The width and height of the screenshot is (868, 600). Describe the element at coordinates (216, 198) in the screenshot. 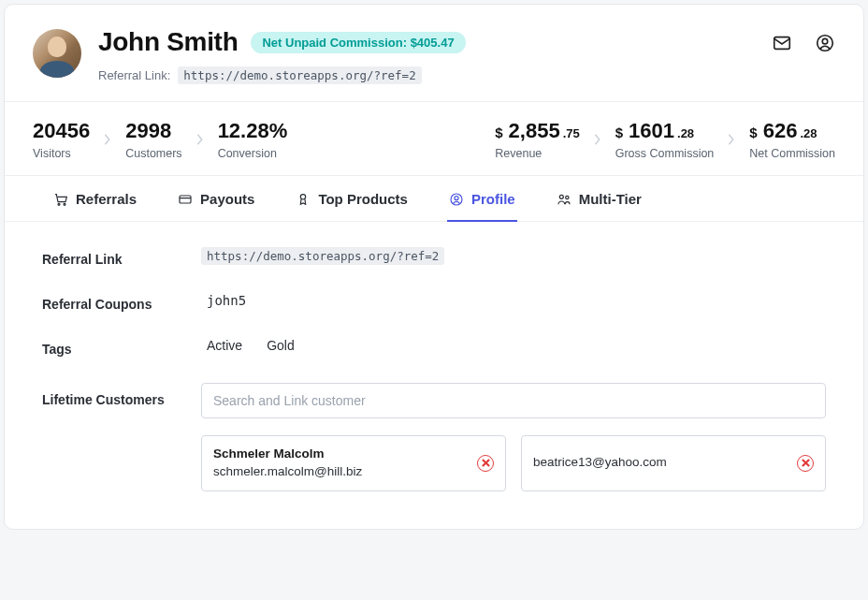

I see `tab-payouts: Payouts` at that location.